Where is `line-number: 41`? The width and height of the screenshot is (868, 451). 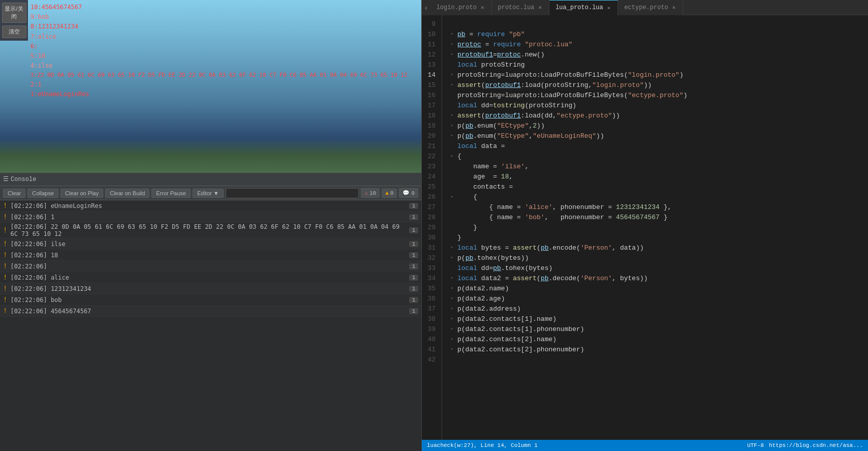
line-number: 41 is located at coordinates (431, 350).